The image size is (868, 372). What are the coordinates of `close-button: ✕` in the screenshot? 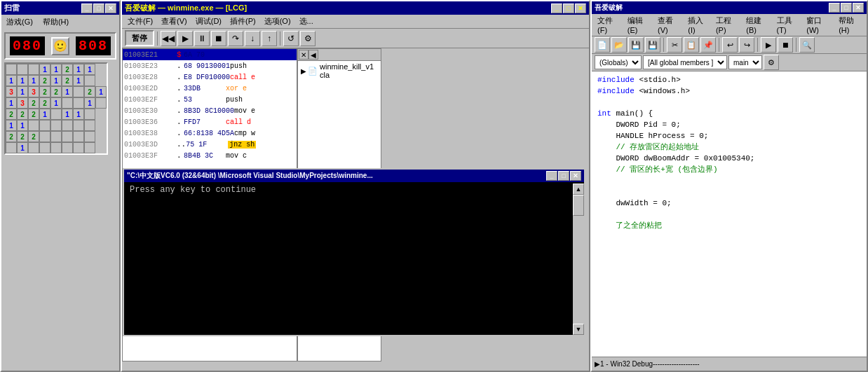 It's located at (111, 8).